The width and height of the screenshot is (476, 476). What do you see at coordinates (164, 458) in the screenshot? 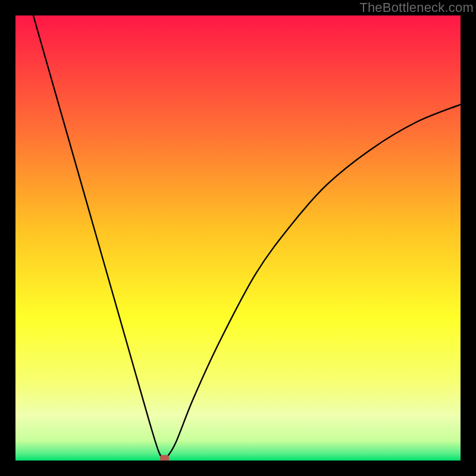
I see `optimal-point-marker` at bounding box center [164, 458].